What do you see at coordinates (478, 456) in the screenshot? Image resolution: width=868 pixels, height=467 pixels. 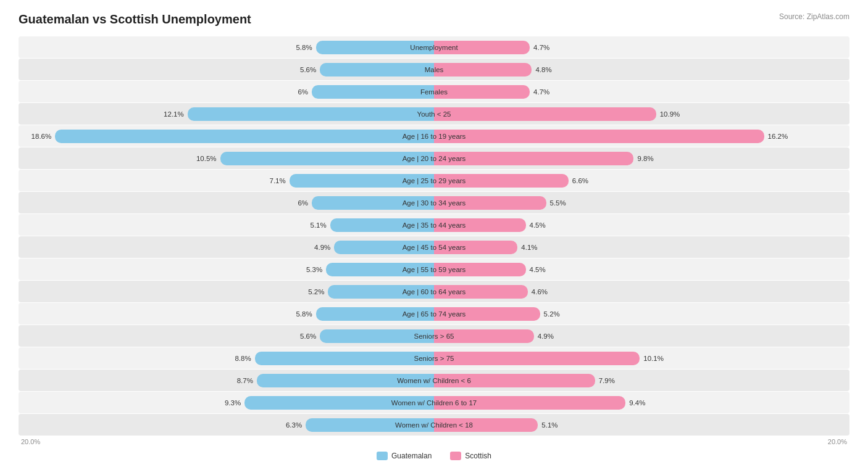 I see `scottish-label: Scottish` at bounding box center [478, 456].